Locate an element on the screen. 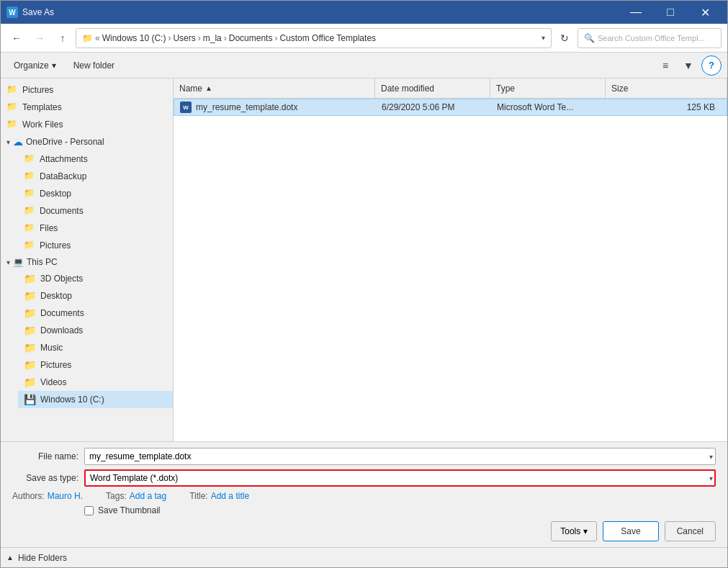 Image resolution: width=728 pixels, height=568 pixels. onedrive-items: 📁 Attachments 📁 DataBackup 📁 Desktop 📁 D… is located at coordinates (86, 202).